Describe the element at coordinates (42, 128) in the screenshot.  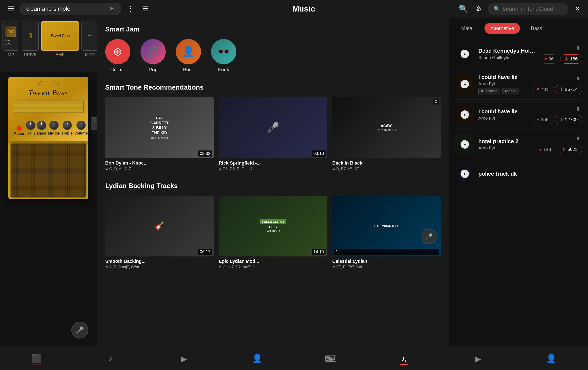
I see `bass-knob: Bass` at that location.